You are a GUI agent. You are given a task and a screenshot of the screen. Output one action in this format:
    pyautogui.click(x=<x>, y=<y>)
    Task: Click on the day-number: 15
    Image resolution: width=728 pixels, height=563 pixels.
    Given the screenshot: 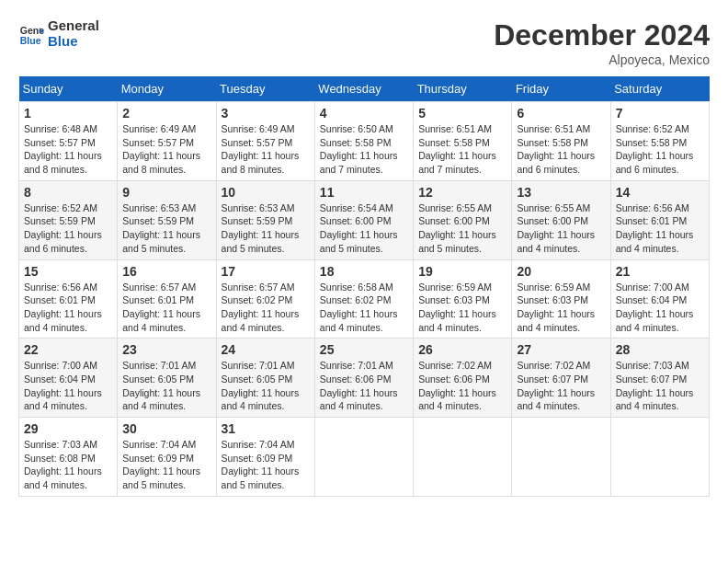 What is the action you would take?
    pyautogui.click(x=68, y=271)
    